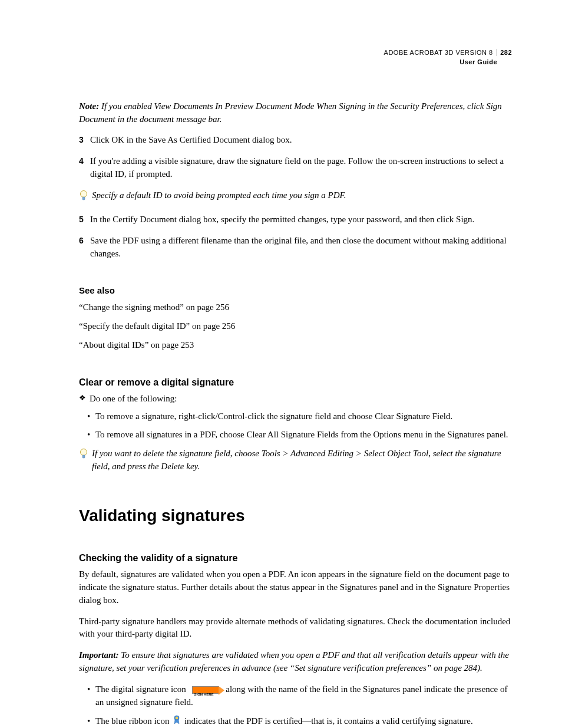  What do you see at coordinates (301, 140) in the screenshot?
I see `step-text: Click OK in the Save As Certified Docume…` at bounding box center [301, 140].